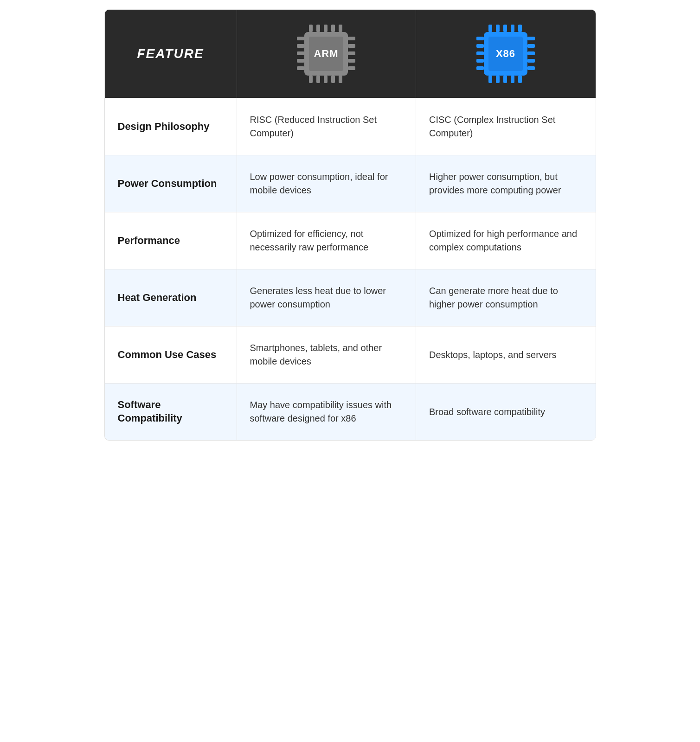  I want to click on arm-value-text-heat-generation: Generates less heat due to lower power c…, so click(327, 298).